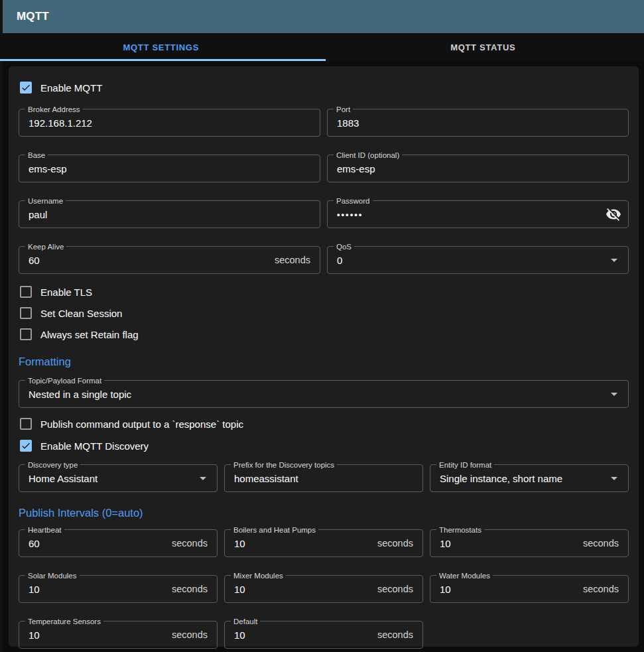 This screenshot has width=644, height=652. I want to click on discovery-prefix-value: homeassistant, so click(324, 479).